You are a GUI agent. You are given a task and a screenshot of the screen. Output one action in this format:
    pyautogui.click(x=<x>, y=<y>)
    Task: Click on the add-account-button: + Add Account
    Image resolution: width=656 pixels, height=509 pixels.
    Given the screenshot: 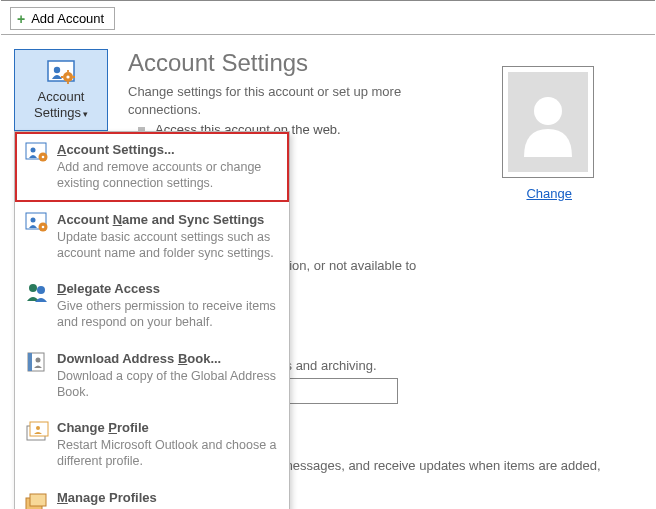 What is the action you would take?
    pyautogui.click(x=62, y=18)
    